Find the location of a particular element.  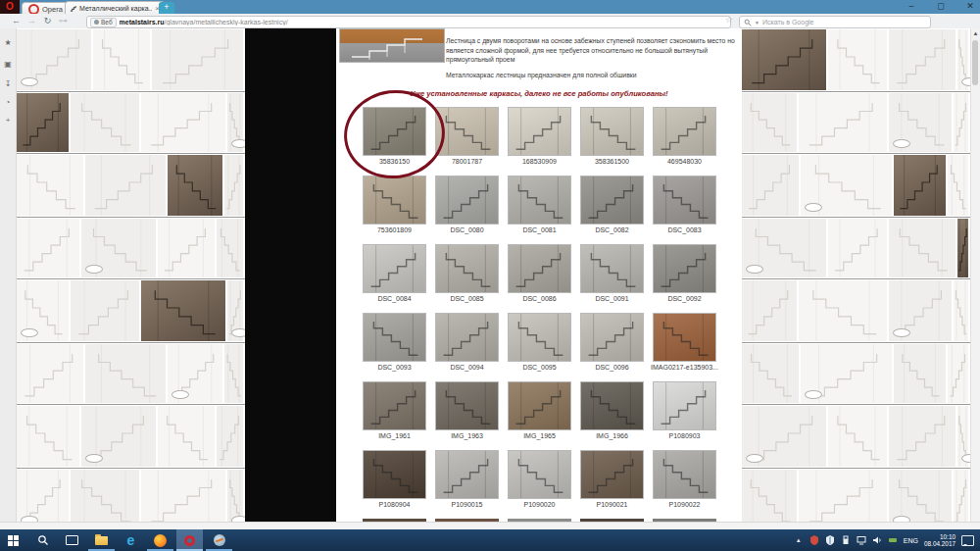

volume-icon is located at coordinates (877, 540).